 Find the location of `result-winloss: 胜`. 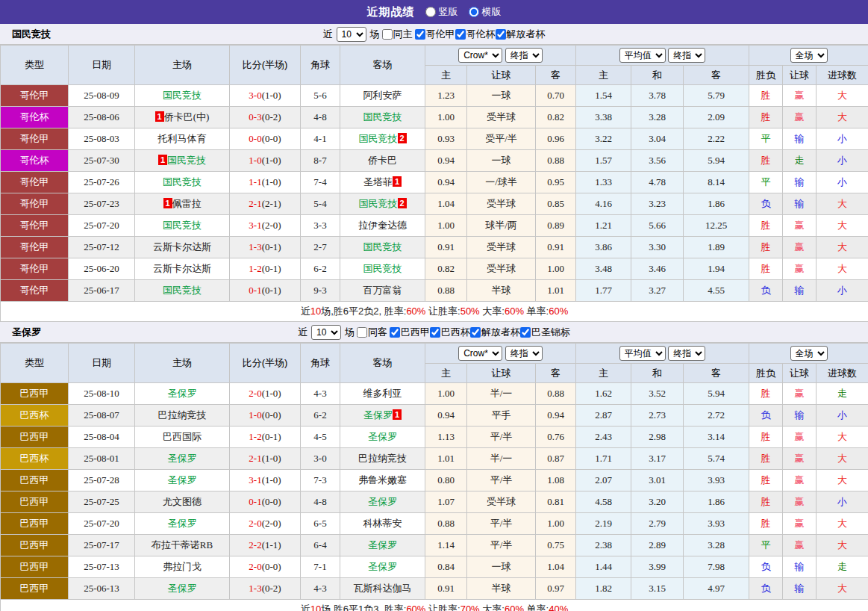

result-winloss: 胜 is located at coordinates (766, 226).